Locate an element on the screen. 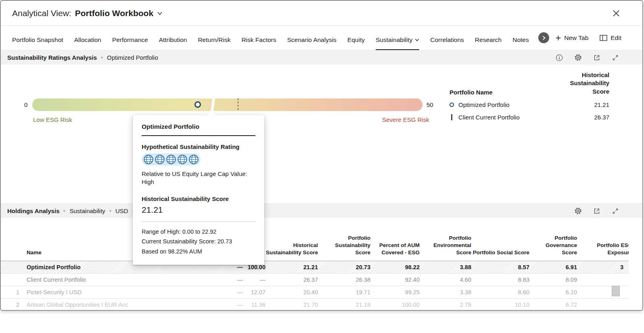  tooltip-relative-text: Relative to US Equity Large Cap Value: H… is located at coordinates (199, 178).